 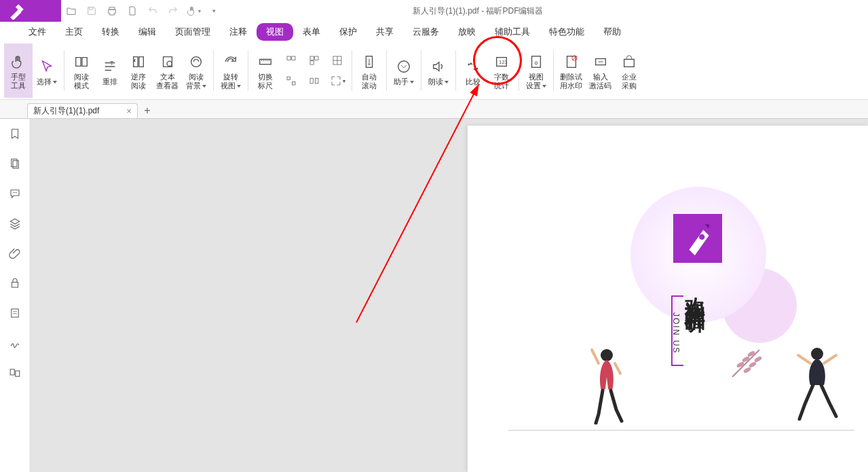 I want to click on save-icon, so click(x=92, y=11).